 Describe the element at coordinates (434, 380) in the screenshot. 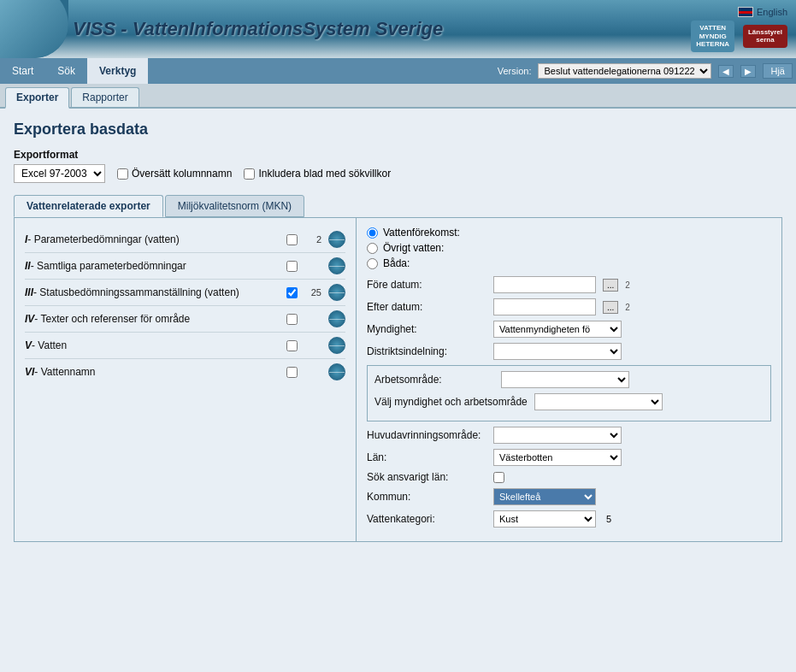

I see `arbetsomrade-label: Arbetsområde:` at that location.